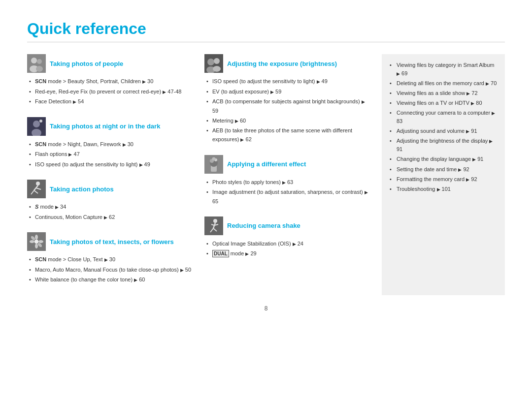 This screenshot has height=401, width=532. What do you see at coordinates (111, 242) in the screenshot?
I see `section-macro-header: Taking photos of text, insects, or flowe…` at bounding box center [111, 242].